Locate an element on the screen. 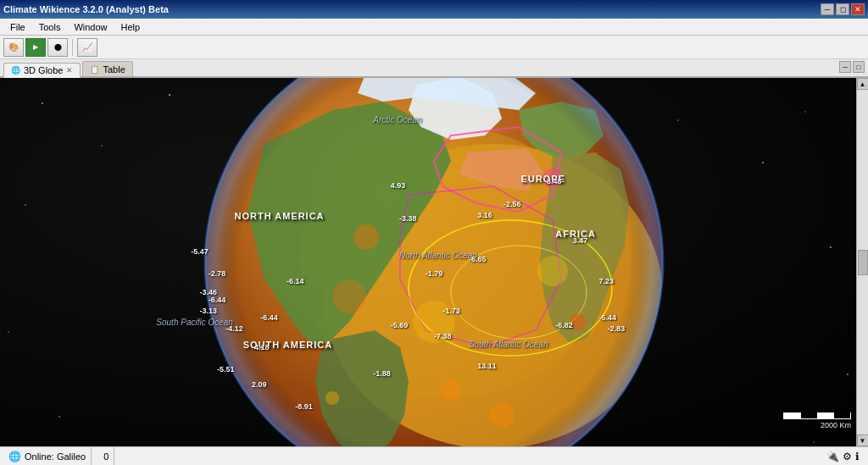  restore-button: ◻ is located at coordinates (843, 9).